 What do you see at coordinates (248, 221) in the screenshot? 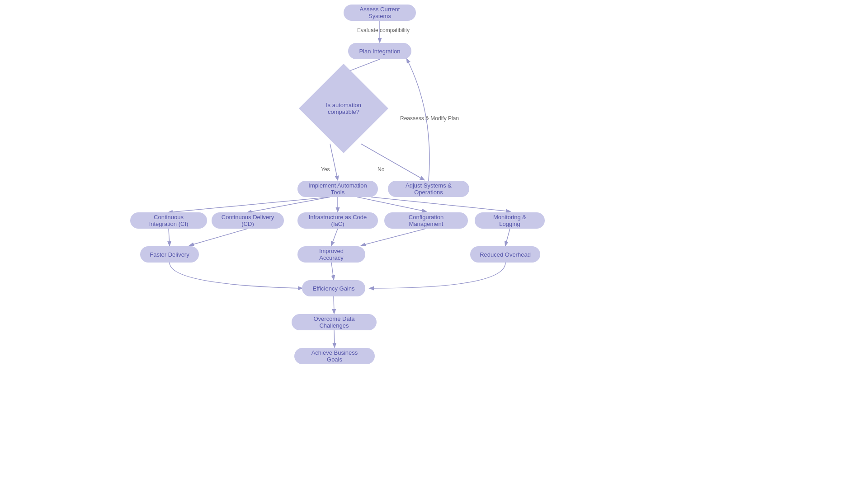
I see `node-cd-label: Continuous Delivery (CD)` at bounding box center [248, 221].